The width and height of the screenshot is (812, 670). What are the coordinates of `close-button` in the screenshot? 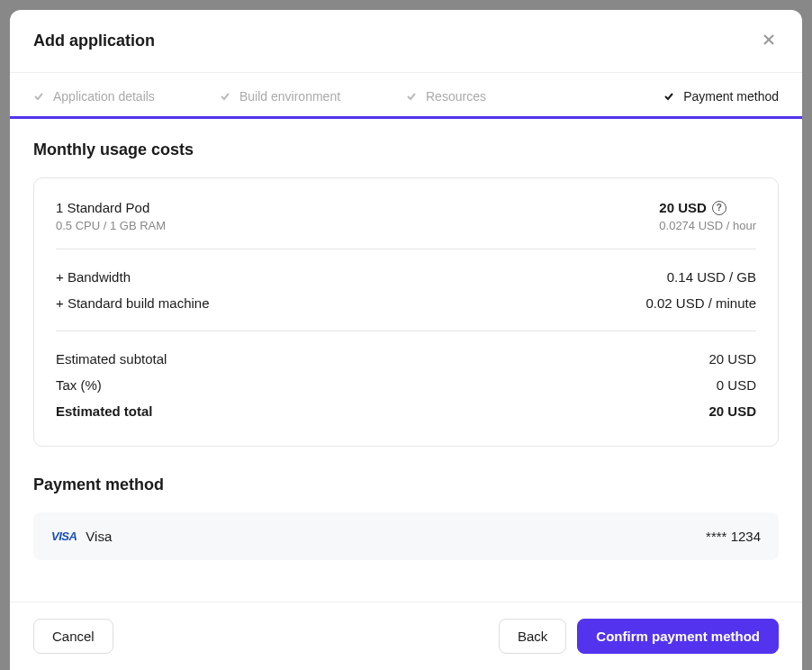 It's located at (769, 41).